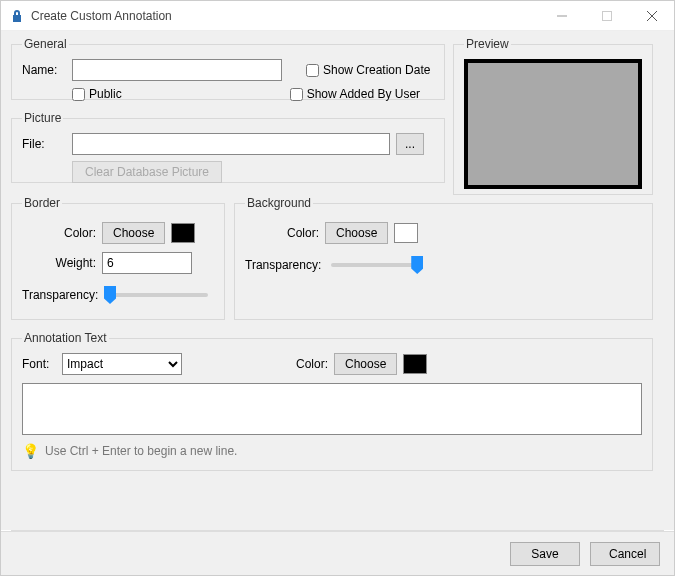  I want to click on border-legend: Border, so click(42, 203).